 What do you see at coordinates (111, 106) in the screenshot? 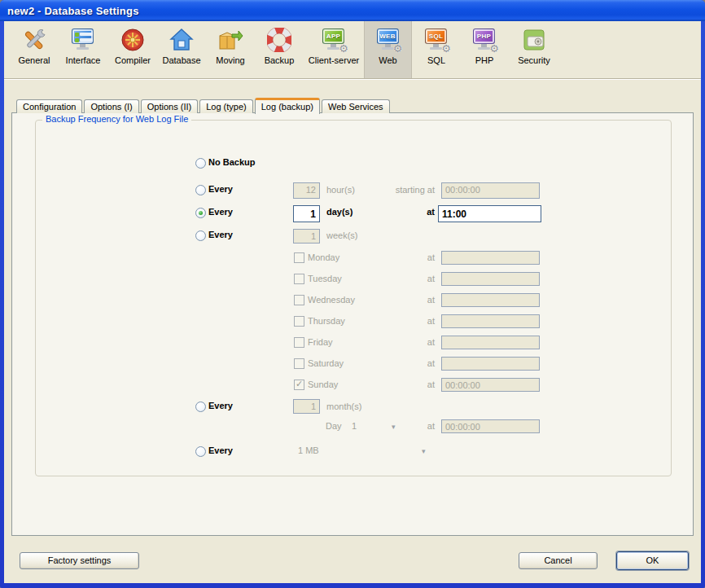
I see `tab-options-1: Options (I)` at bounding box center [111, 106].